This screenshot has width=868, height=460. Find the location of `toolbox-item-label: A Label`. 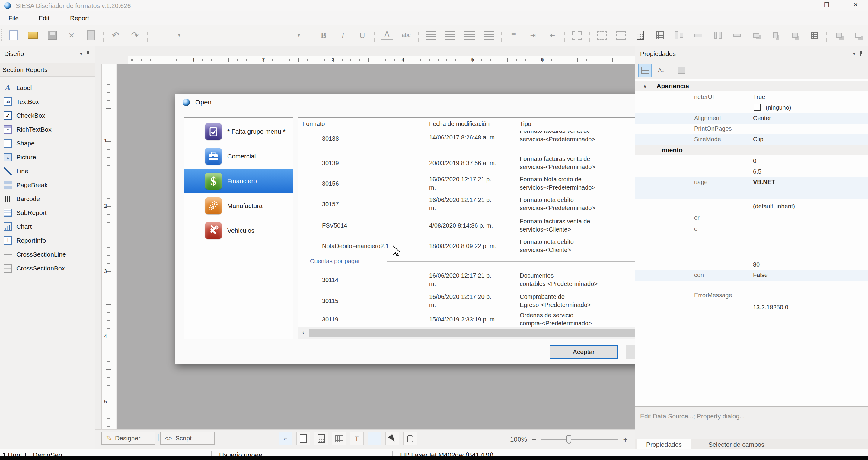

toolbox-item-label: A Label is located at coordinates (48, 88).